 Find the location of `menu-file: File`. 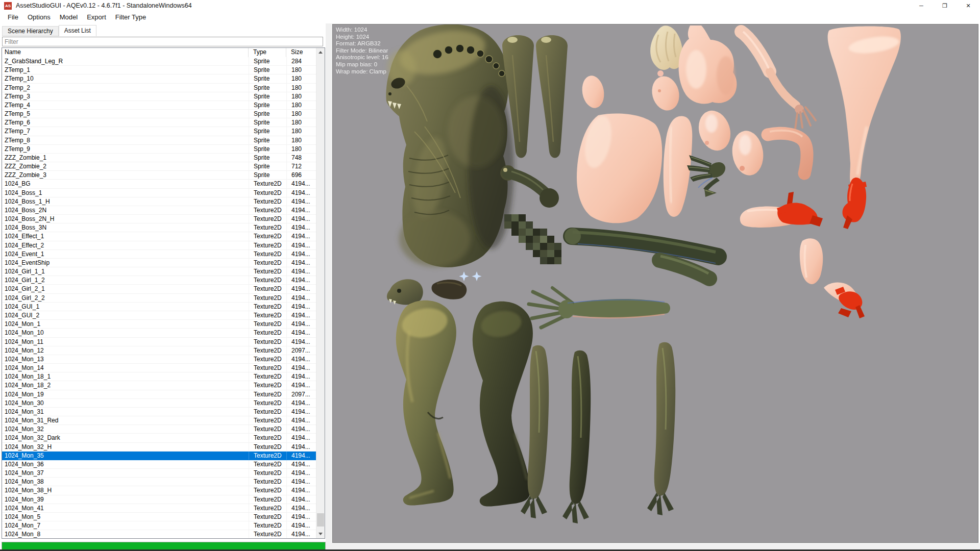

menu-file: File is located at coordinates (13, 17).